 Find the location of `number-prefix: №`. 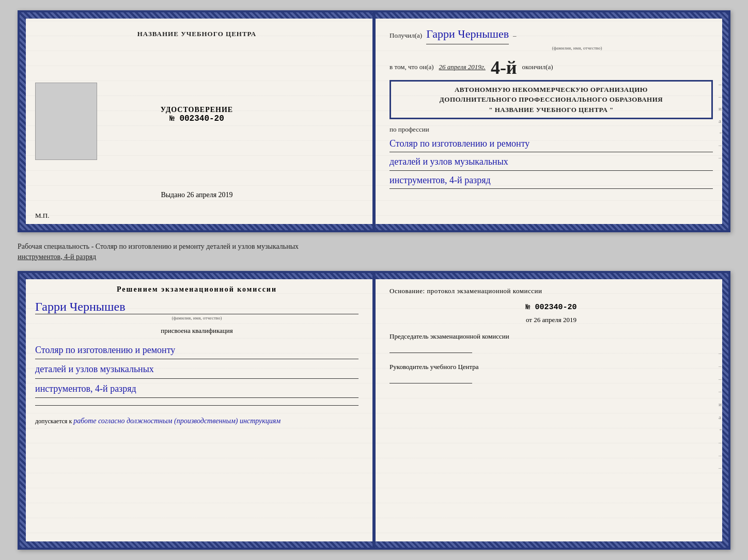

number-prefix: № is located at coordinates (172, 119).